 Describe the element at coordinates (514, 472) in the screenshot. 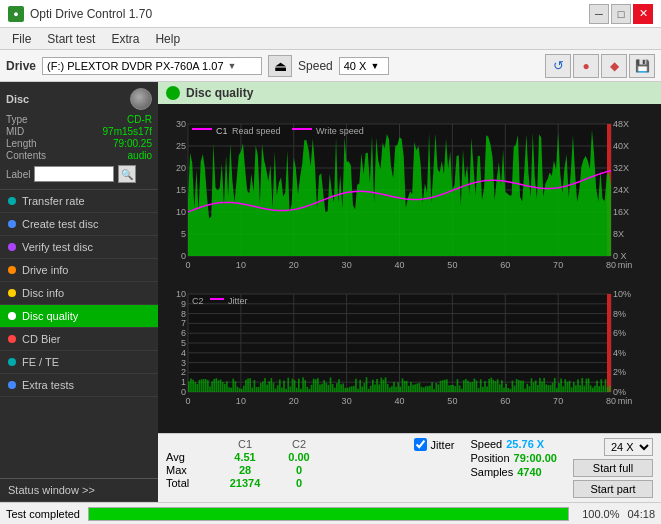

I see `samples-row: Samples 4740` at that location.